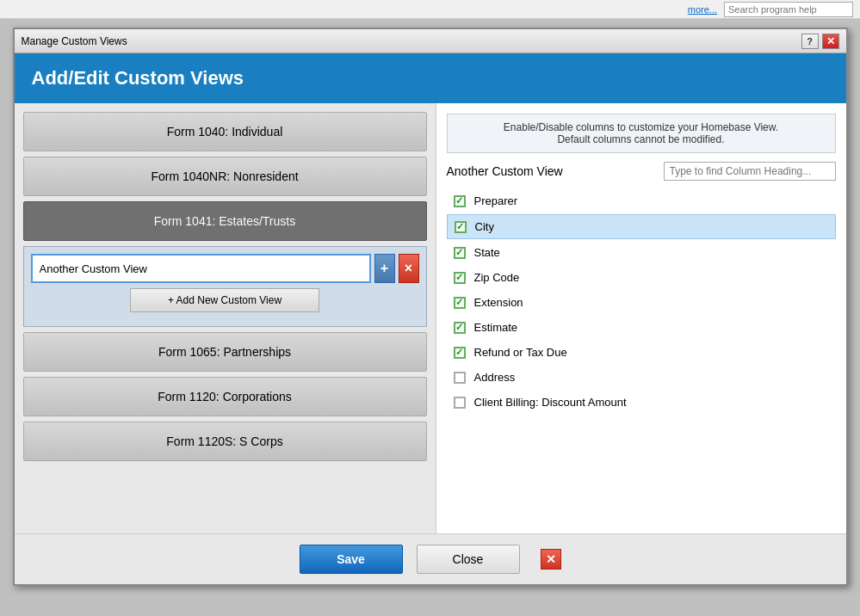 The height and width of the screenshot is (616, 860). What do you see at coordinates (789, 9) in the screenshot?
I see `program-help-search` at bounding box center [789, 9].